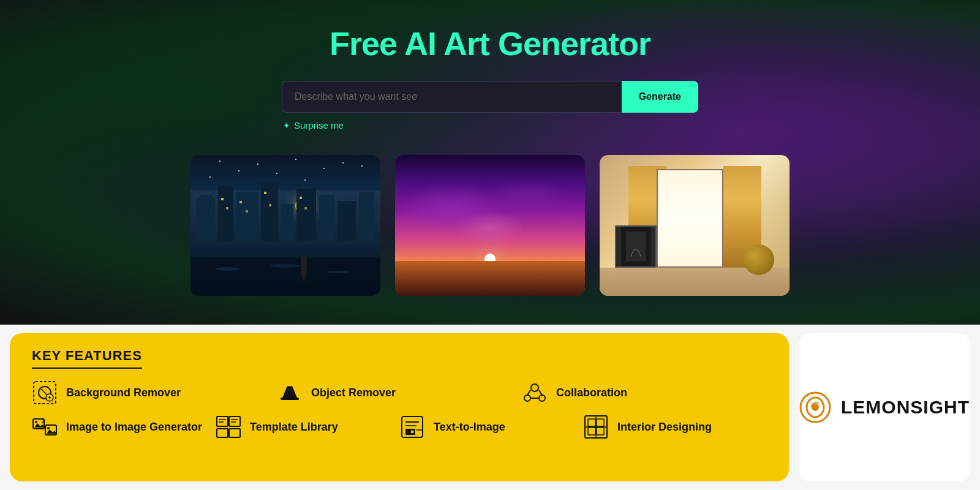 The height and width of the screenshot is (490, 980). I want to click on feature-item-collaboration: Collaboration, so click(644, 393).